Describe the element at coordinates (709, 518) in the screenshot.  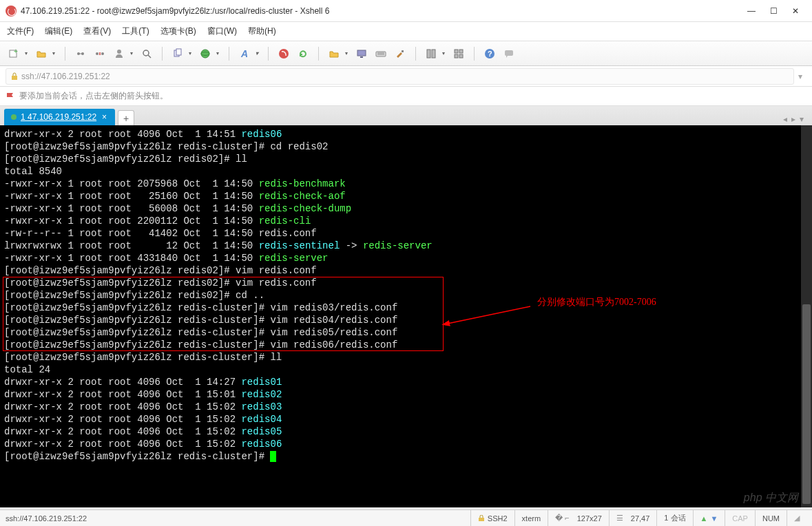
I see `status-transfer: ▲▼` at that location.